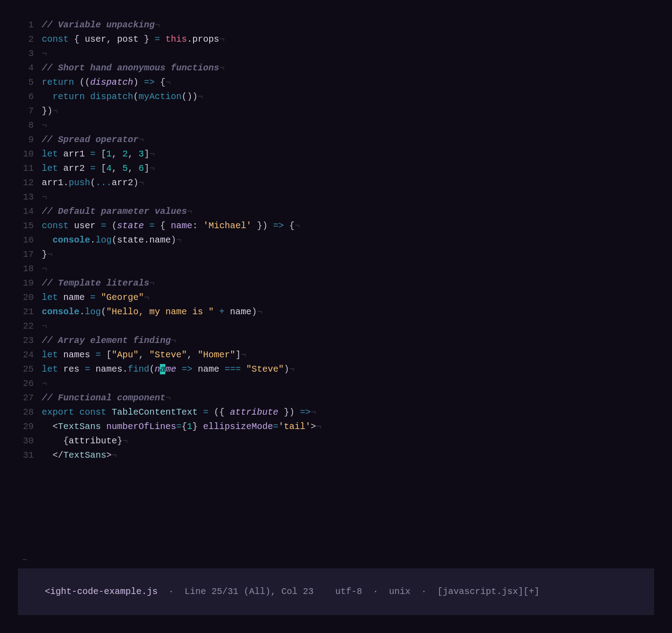  What do you see at coordinates (336, 111) in the screenshot?
I see `code-line: 7})¬` at bounding box center [336, 111].